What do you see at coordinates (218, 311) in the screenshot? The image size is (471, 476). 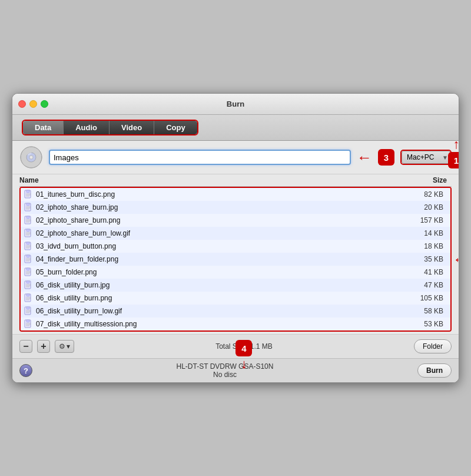 I see `file-name: 06_disk_utility_burn_low.gif` at bounding box center [218, 311].